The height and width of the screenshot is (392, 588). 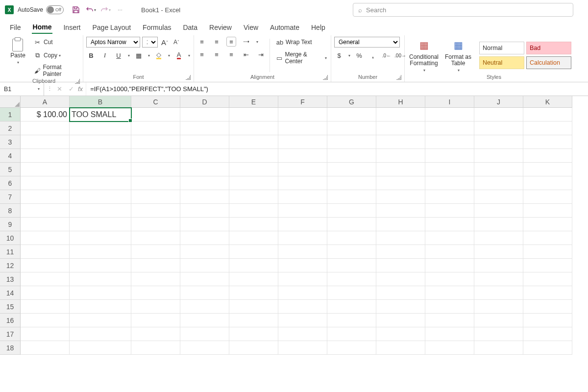 What do you see at coordinates (205, 238) in the screenshot?
I see `cell-D10` at bounding box center [205, 238].